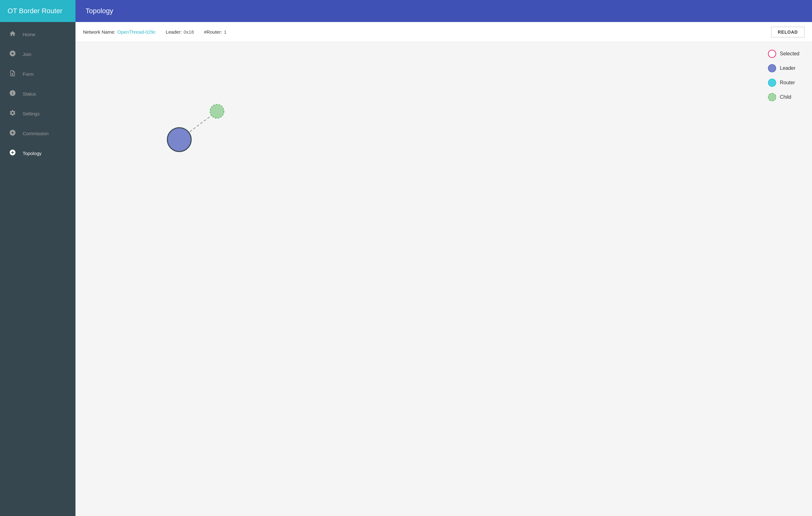 This screenshot has height=516, width=812. Describe the element at coordinates (225, 32) in the screenshot. I see `router-value: 1` at that location.